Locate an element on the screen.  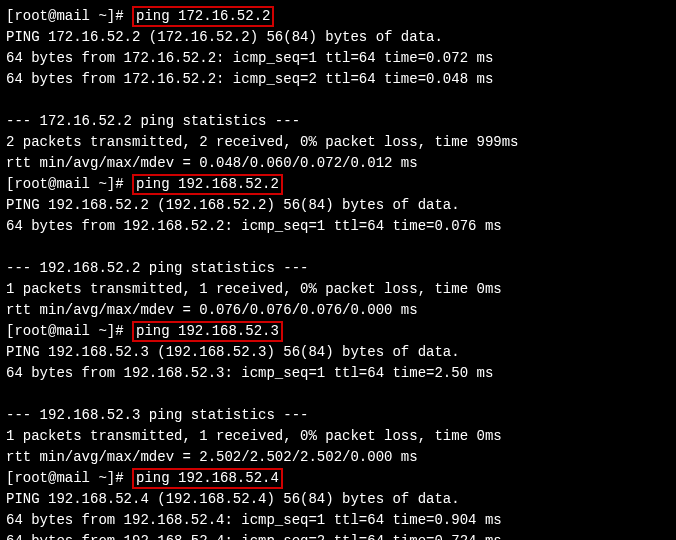
ping-reply: 64 bytes from 192.168.52.3: icmp_seq=1 t… is located at coordinates (250, 373).